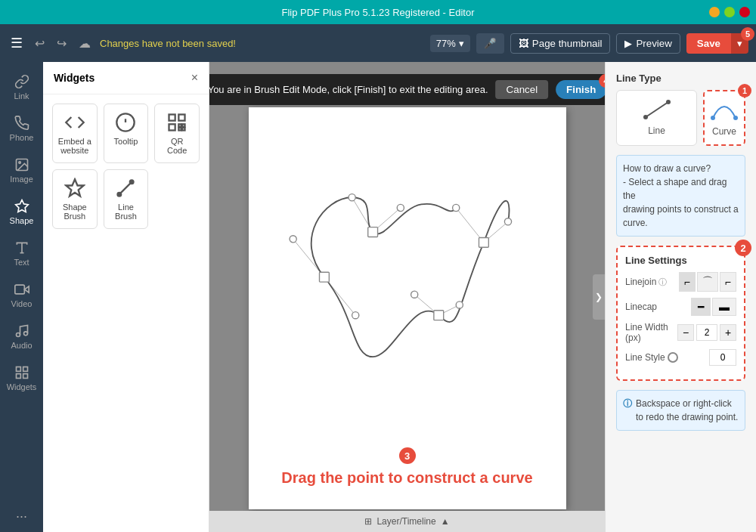  I want to click on sidebar-image-label: Image, so click(21, 179).